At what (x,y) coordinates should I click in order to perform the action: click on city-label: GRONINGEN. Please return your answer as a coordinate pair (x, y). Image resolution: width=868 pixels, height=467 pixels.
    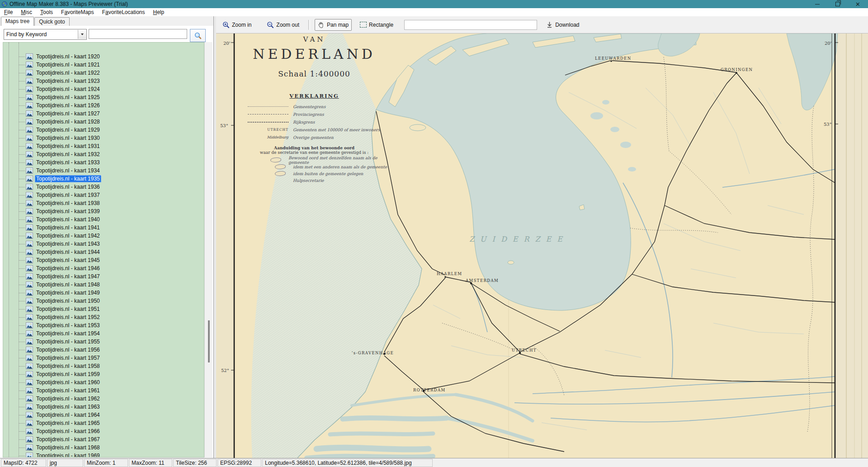
    Looking at the image, I should click on (737, 70).